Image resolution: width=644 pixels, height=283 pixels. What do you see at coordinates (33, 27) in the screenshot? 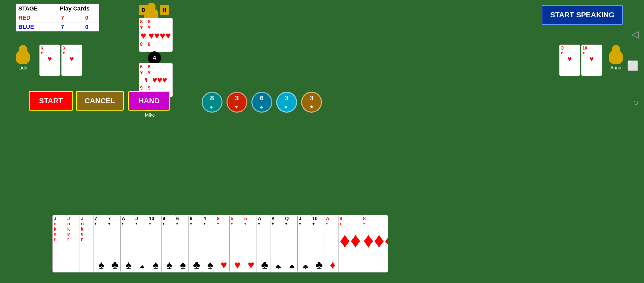
I see `team-blue-label: BLUE` at bounding box center [33, 27].